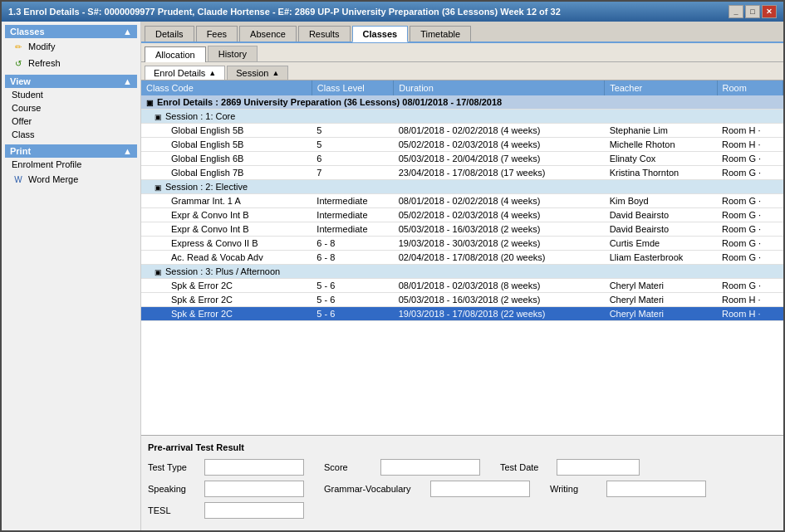 The image size is (785, 532). What do you see at coordinates (462, 467) in the screenshot?
I see `pre-arrival-row1: Test Type Score Test Date` at bounding box center [462, 467].